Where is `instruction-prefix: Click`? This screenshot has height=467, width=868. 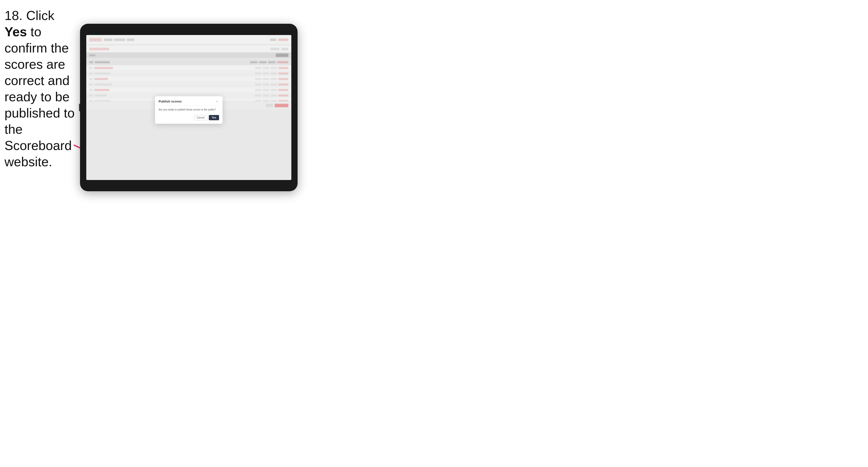
instruction-prefix: Click is located at coordinates (40, 15).